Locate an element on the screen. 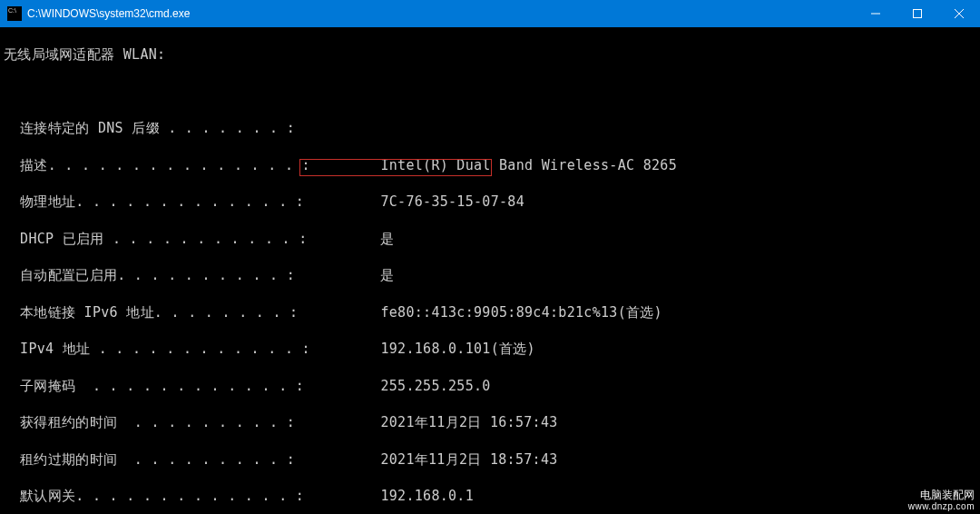  wlan-adapter-header: 无线局域网适配器 WLAN: is located at coordinates (490, 54).